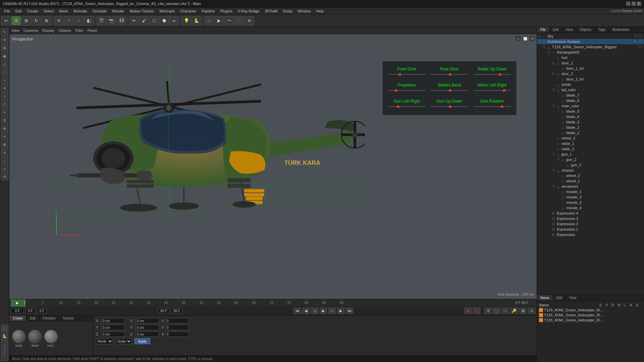 This screenshot has width=644, height=362. Describe the element at coordinates (590, 192) in the screenshot. I see `tree-item-missile1: △ missile_1` at that location.